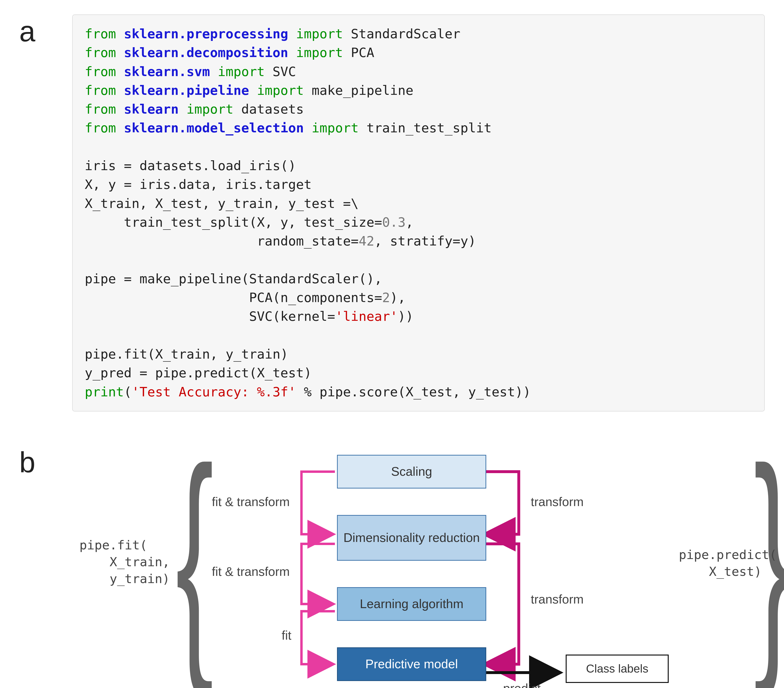 The height and width of the screenshot is (688, 784). I want to click on module-path: sklearn.preprocessing, so click(206, 34).